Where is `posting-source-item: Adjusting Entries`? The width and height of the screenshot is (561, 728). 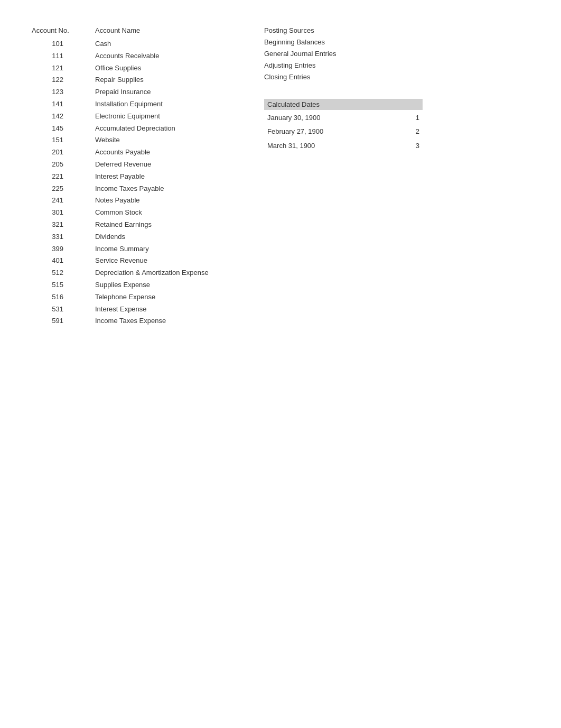
posting-source-item: Adjusting Entries is located at coordinates (343, 66).